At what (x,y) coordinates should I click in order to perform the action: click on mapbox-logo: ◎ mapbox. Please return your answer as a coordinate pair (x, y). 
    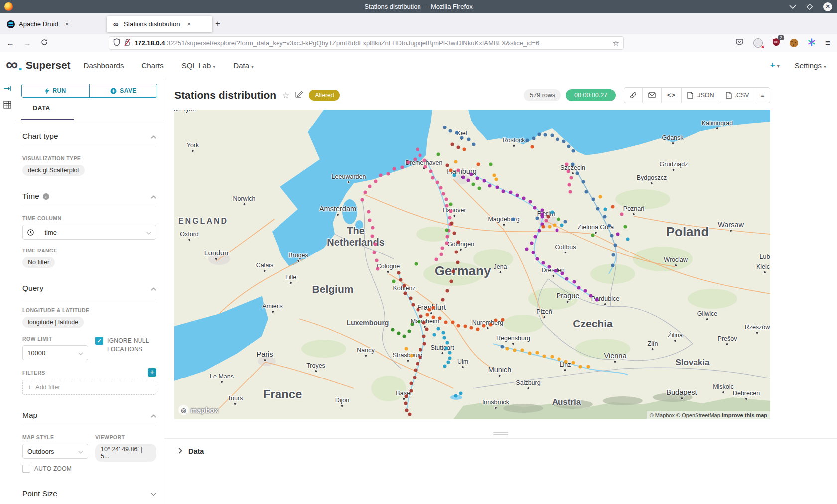
    Looking at the image, I should click on (198, 410).